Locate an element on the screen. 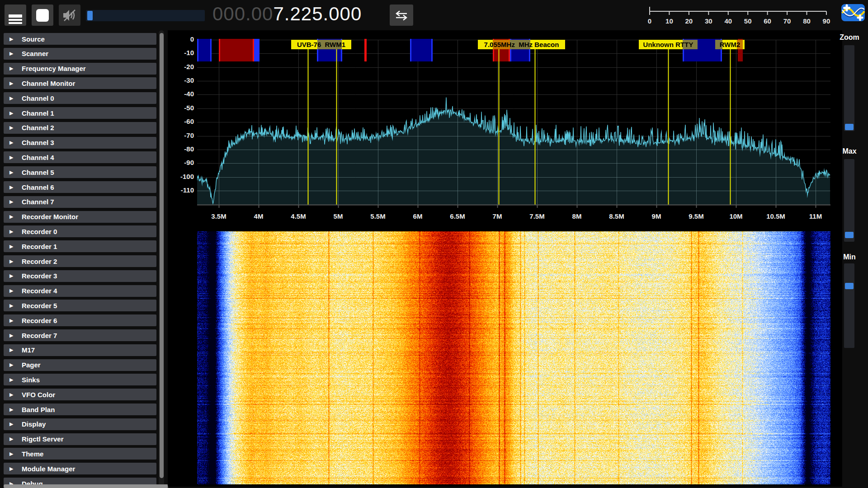  sidebar-item-channel-3: ▶Channel 3 is located at coordinates (80, 143).